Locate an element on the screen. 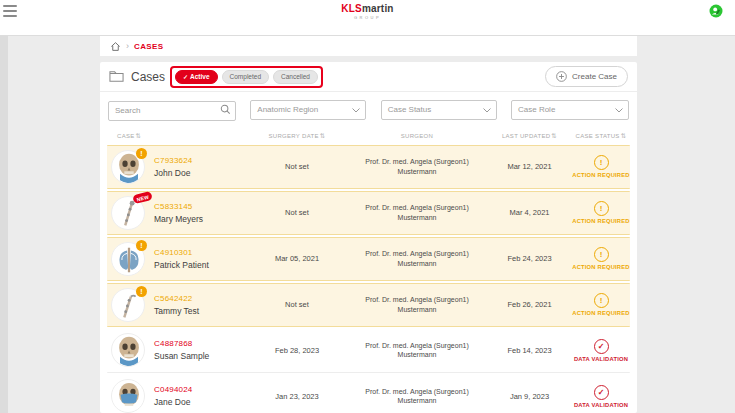 The width and height of the screenshot is (735, 413). chip-label: Completed is located at coordinates (246, 76).